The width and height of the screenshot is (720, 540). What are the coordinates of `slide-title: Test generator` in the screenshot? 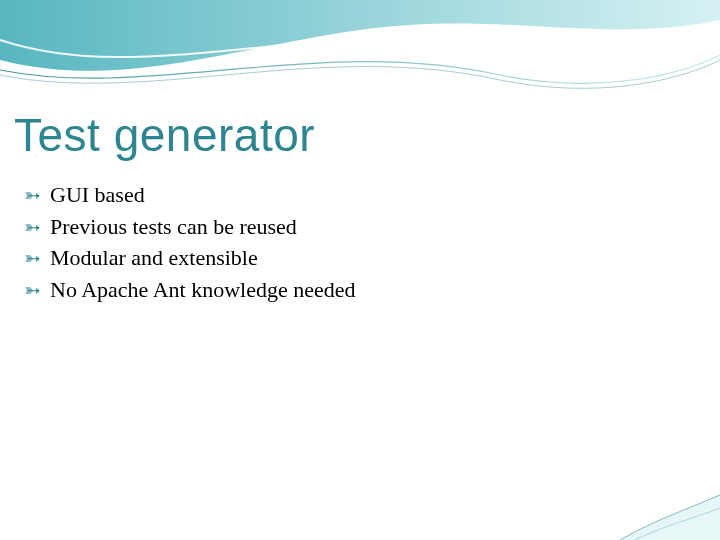 It's located at (164, 135).